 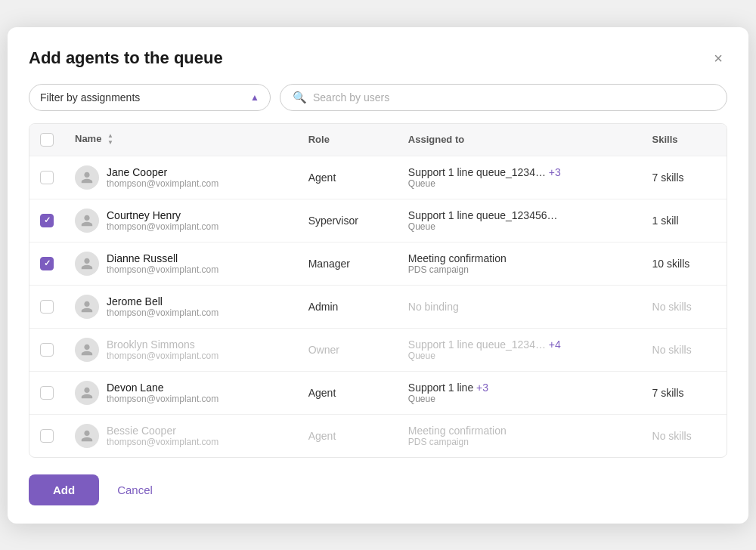 I want to click on name-info: Bessie Cooperthompson@voximplant.com, so click(x=163, y=436).